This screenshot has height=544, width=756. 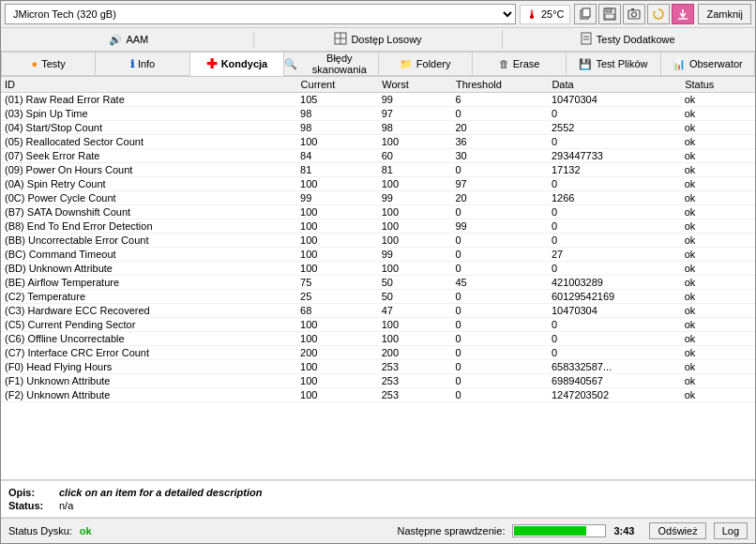 I want to click on dostep-section: Dostęp Losowy, so click(x=379, y=39).